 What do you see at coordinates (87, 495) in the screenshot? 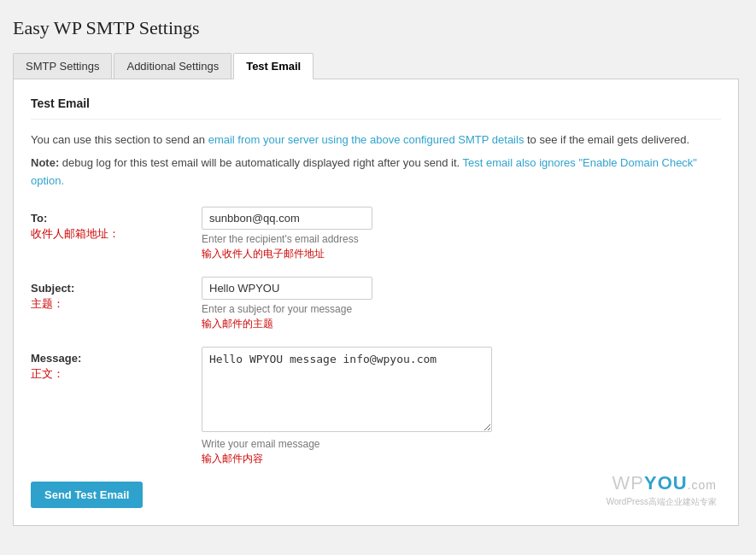
I see `send-test-email-button: Send Test Email` at bounding box center [87, 495].